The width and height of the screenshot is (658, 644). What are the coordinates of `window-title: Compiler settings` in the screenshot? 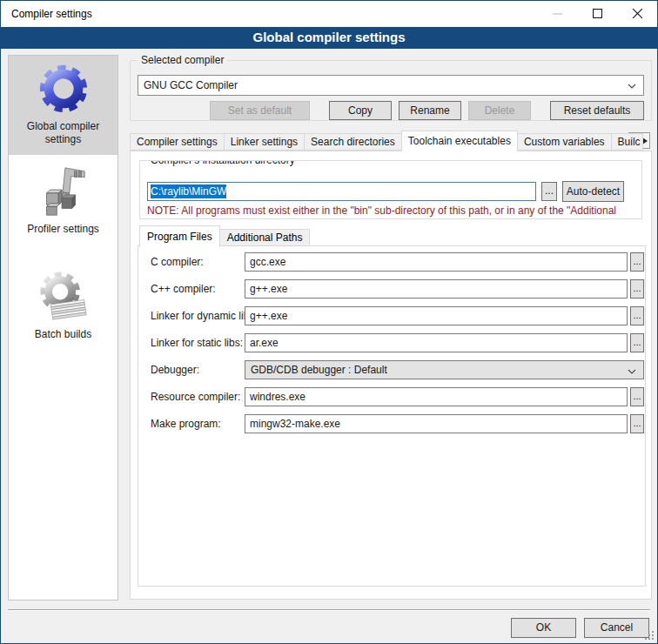 It's located at (52, 14).